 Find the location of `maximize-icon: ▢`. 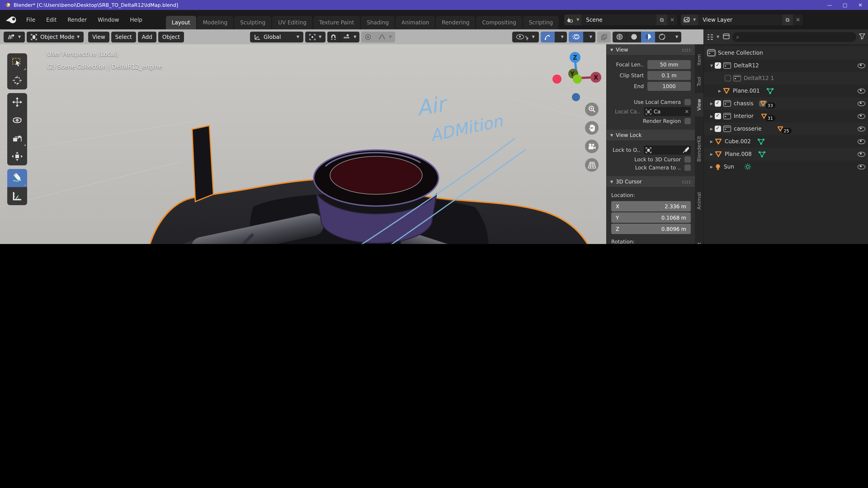

maximize-icon: ▢ is located at coordinates (845, 5).